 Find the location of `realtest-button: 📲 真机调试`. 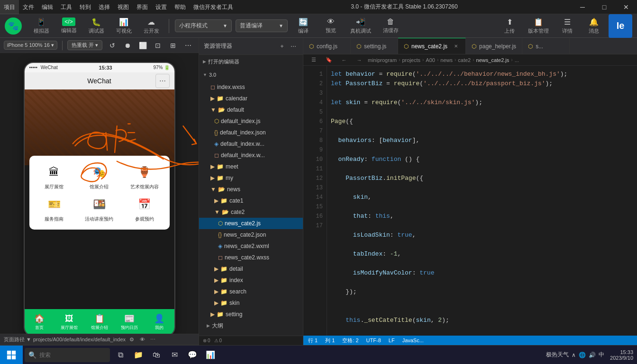

realtest-button: 📲 真机调试 is located at coordinates (361, 26).